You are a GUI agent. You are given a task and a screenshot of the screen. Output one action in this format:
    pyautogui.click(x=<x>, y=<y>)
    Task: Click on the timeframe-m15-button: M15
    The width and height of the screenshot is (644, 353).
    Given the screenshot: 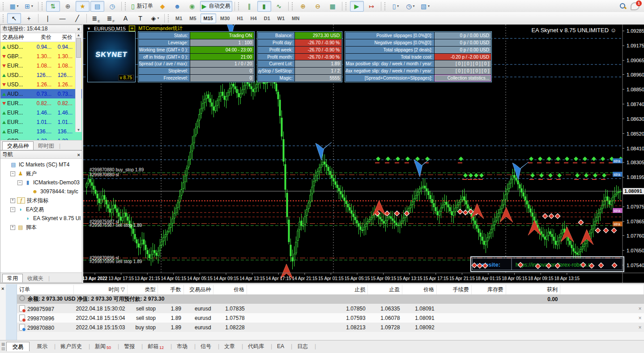 What is the action you would take?
    pyautogui.click(x=209, y=18)
    